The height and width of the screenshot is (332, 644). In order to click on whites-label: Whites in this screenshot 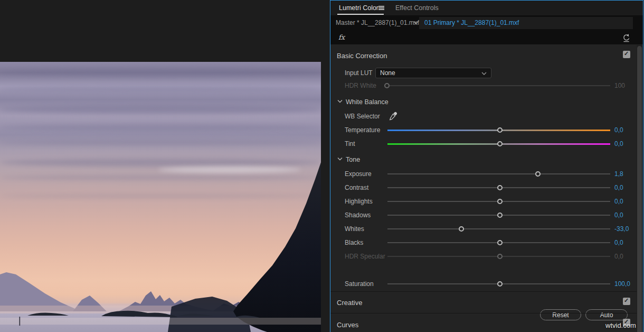, I will do `click(355, 229)`.